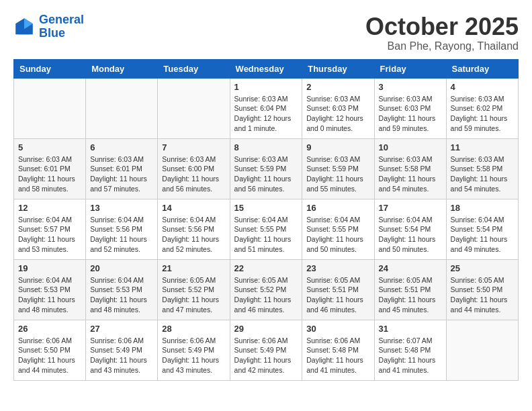 Image resolution: width=532 pixels, height=411 pixels. Describe the element at coordinates (122, 350) in the screenshot. I see `calendar-cell: 27Sunrise: 6:06 AM Sunset: 5:49 PM Dayli…` at that location.